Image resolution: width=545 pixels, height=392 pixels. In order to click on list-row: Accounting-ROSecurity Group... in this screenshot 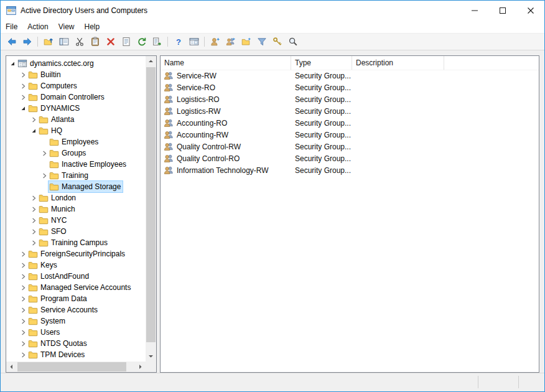, I will do `click(350, 123)`.